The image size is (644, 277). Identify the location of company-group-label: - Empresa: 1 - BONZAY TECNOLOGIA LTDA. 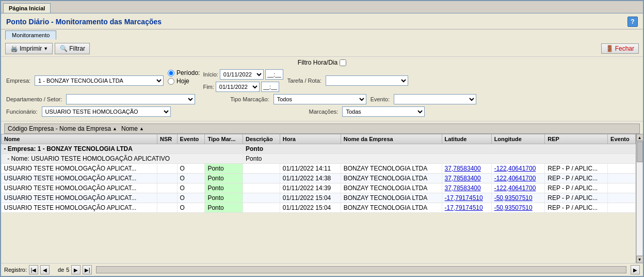
(122, 149).